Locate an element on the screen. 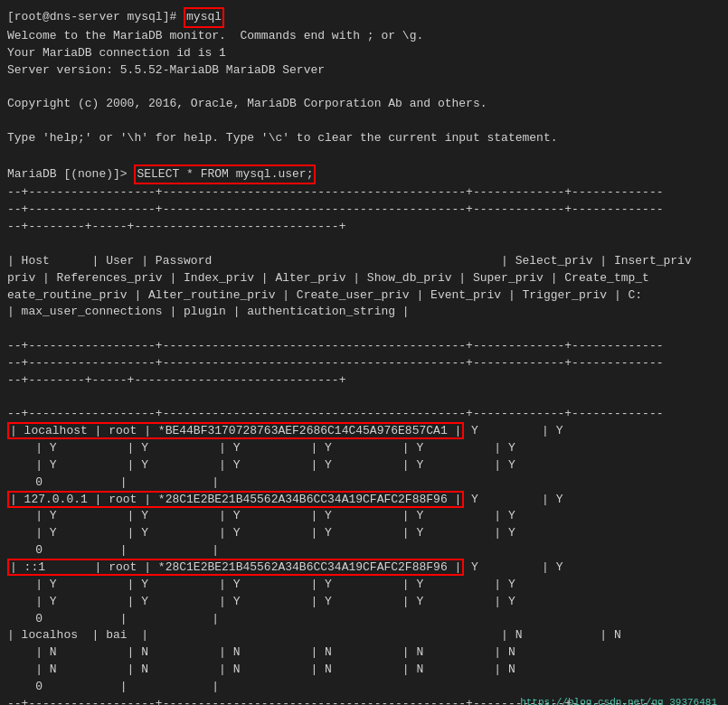  row2-highlight: | 127.0.0.1 | root | *28C1E2BE21B45562A3… is located at coordinates (235, 499).